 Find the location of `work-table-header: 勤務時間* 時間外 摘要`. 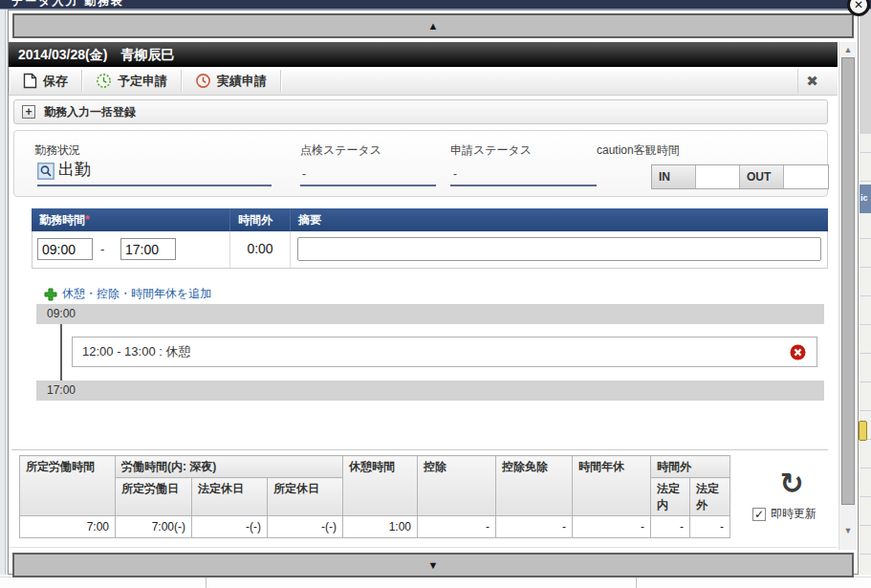

work-table-header: 勤務時間* 時間外 摘要 is located at coordinates (430, 220).